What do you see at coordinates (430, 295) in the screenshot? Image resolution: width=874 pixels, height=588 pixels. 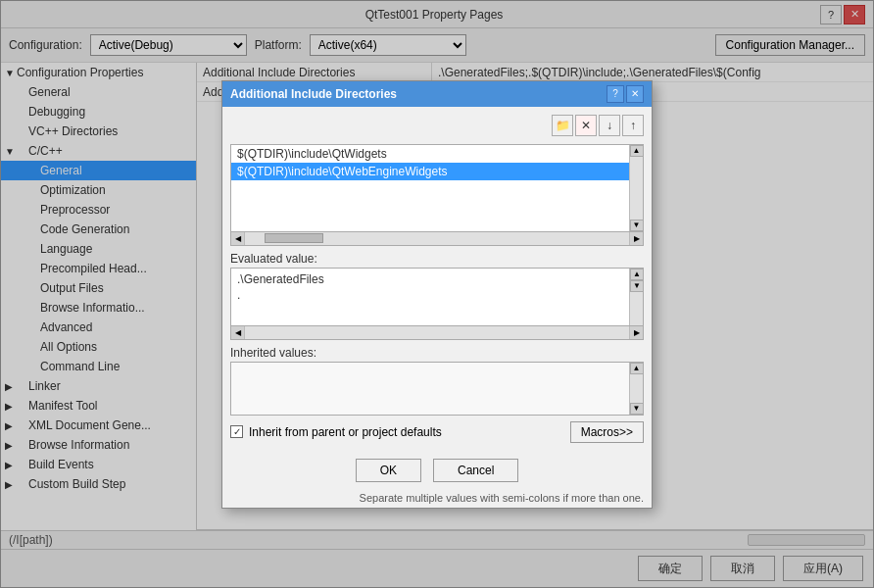 I see `eval-line-2: .` at bounding box center [430, 295].